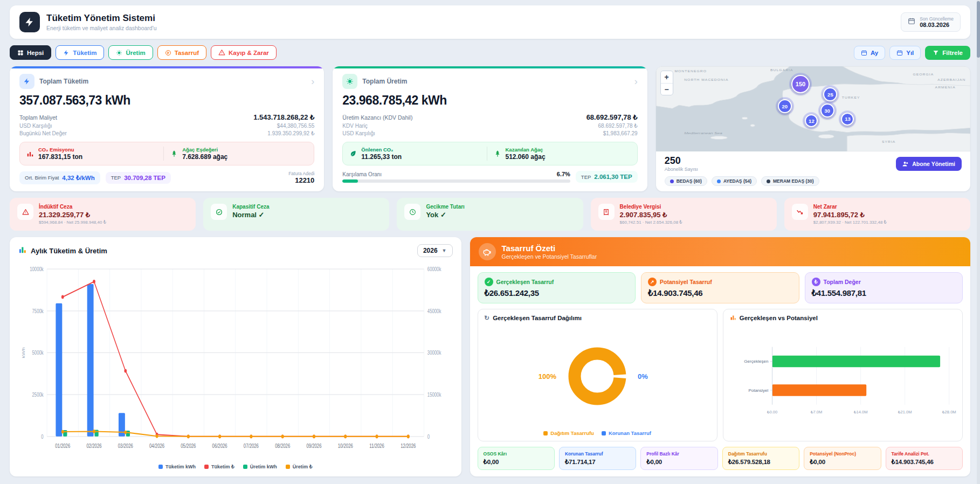 Image resolution: width=980 pixels, height=484 pixels. What do you see at coordinates (686, 181) in the screenshot?
I see `map-legend-chip: BEDAŞ (60)` at bounding box center [686, 181].